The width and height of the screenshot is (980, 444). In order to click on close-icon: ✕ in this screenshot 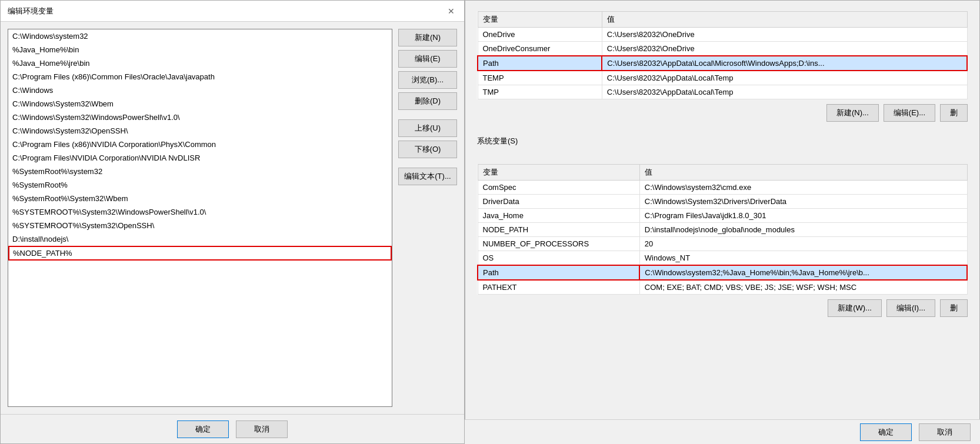, I will do `click(451, 11)`.